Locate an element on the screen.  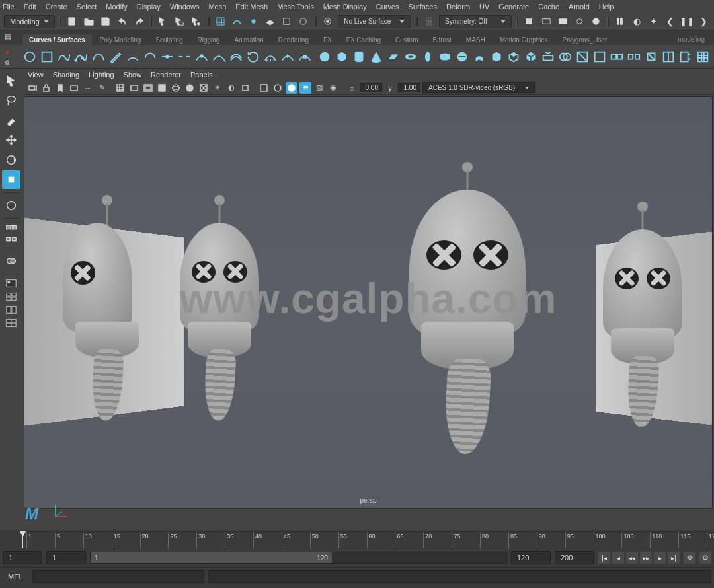
playback-toggle-icon is located at coordinates (620, 22).